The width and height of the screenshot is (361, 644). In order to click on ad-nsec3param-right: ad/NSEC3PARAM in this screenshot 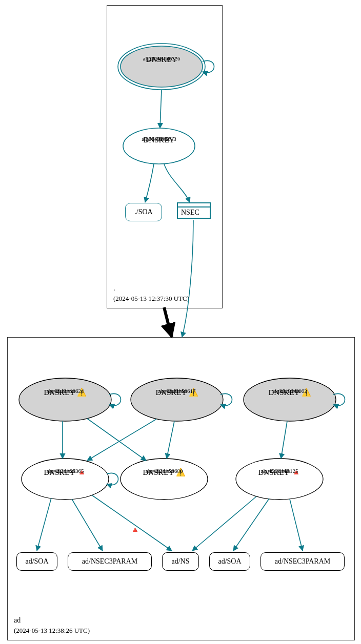, I will do `click(303, 562)`.